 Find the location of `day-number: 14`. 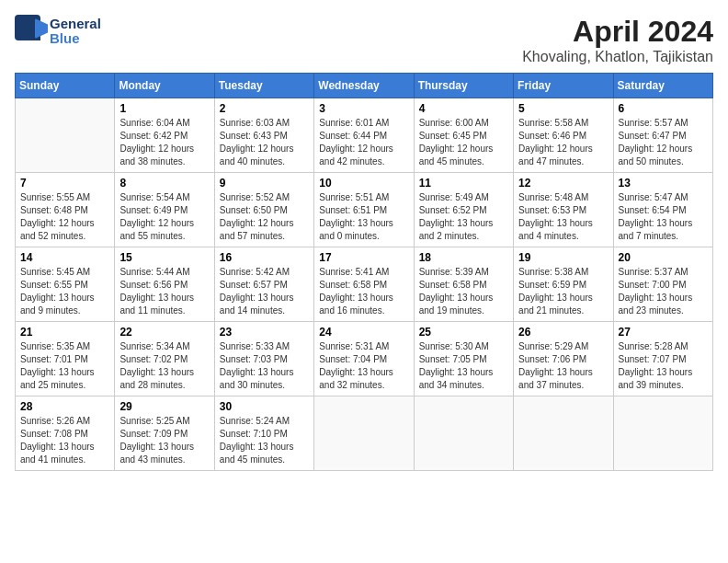

day-number: 14 is located at coordinates (64, 258).